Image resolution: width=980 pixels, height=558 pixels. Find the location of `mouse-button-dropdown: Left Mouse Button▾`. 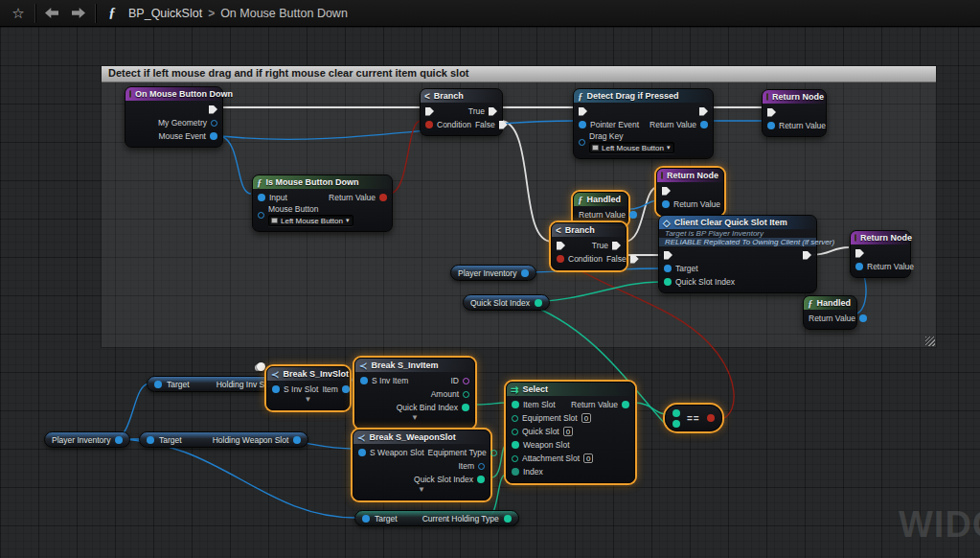

mouse-button-dropdown: Left Mouse Button▾ is located at coordinates (310, 221).